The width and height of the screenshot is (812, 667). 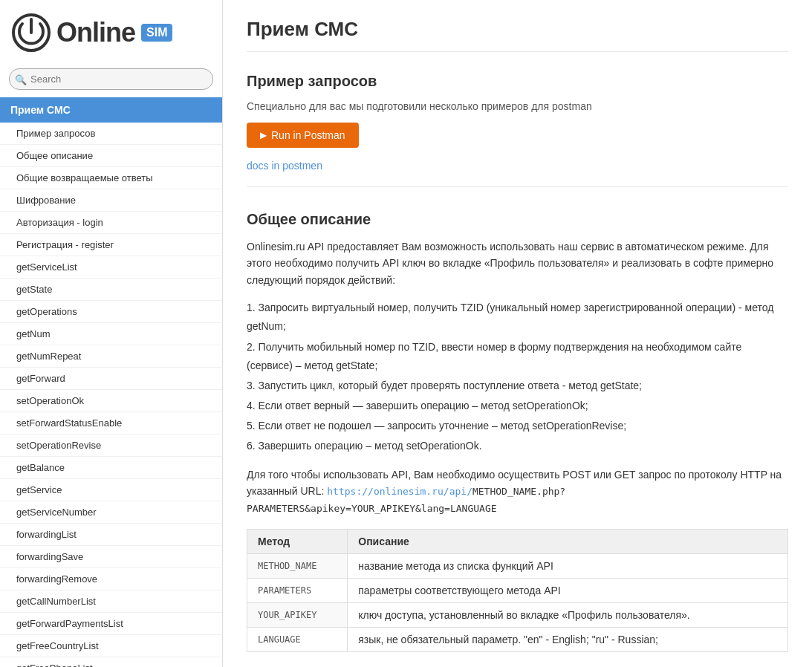 What do you see at coordinates (111, 401) in the screenshot?
I see `sidebar-item-setoperationok: setOperationOk` at bounding box center [111, 401].